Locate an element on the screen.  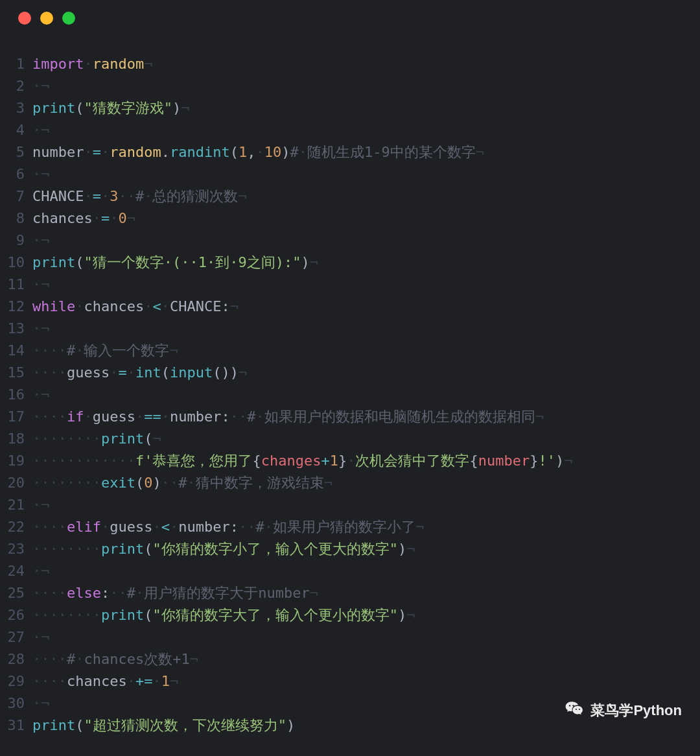
code-content: ········print("你猜的数字小了，输入个更大的数字")¬ is located at coordinates (360, 549).